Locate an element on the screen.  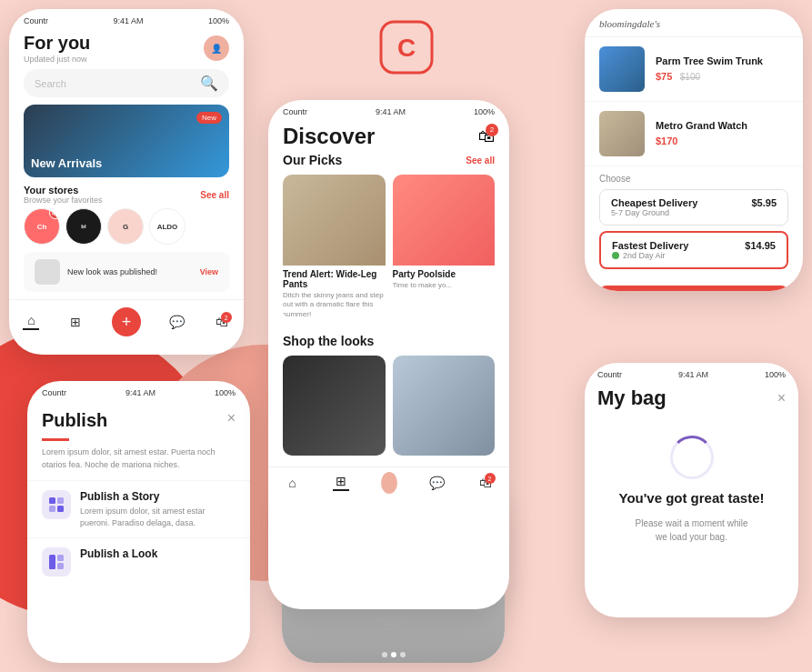
discover-nav-profile is located at coordinates (389, 483).